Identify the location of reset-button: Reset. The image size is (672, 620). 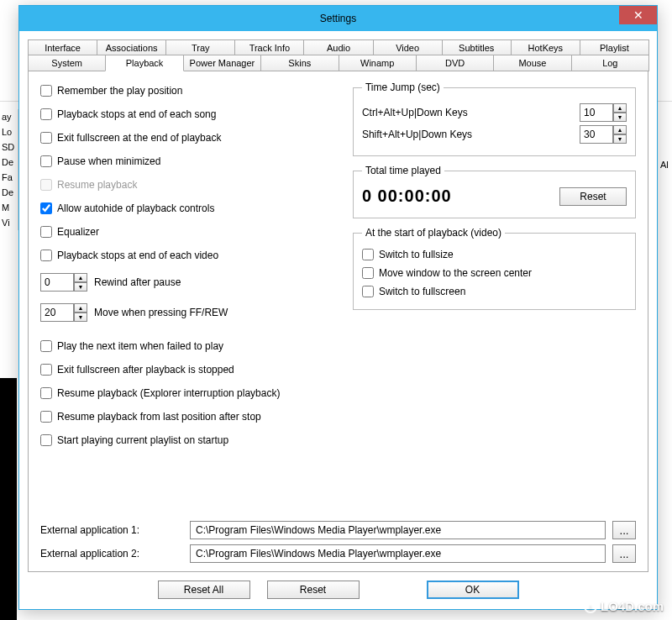
(313, 590).